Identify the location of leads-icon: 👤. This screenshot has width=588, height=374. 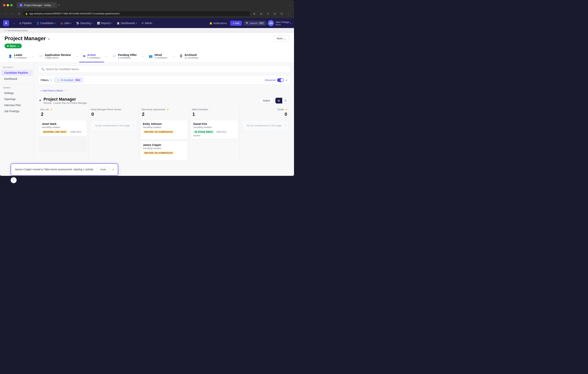
(10, 56).